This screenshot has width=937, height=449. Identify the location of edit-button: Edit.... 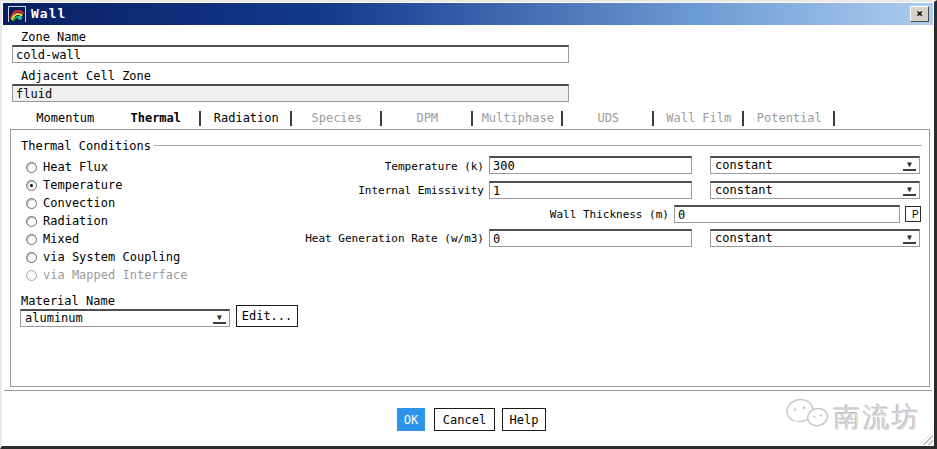
(267, 316).